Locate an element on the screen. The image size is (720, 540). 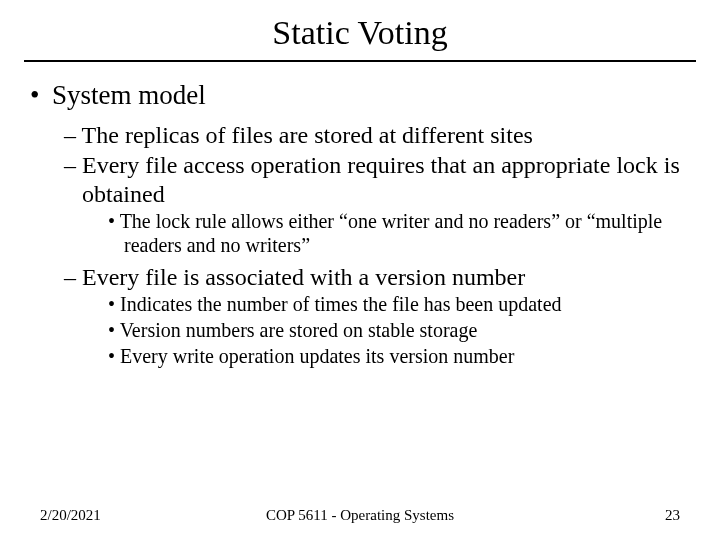
title-divider is located at coordinates (360, 61).